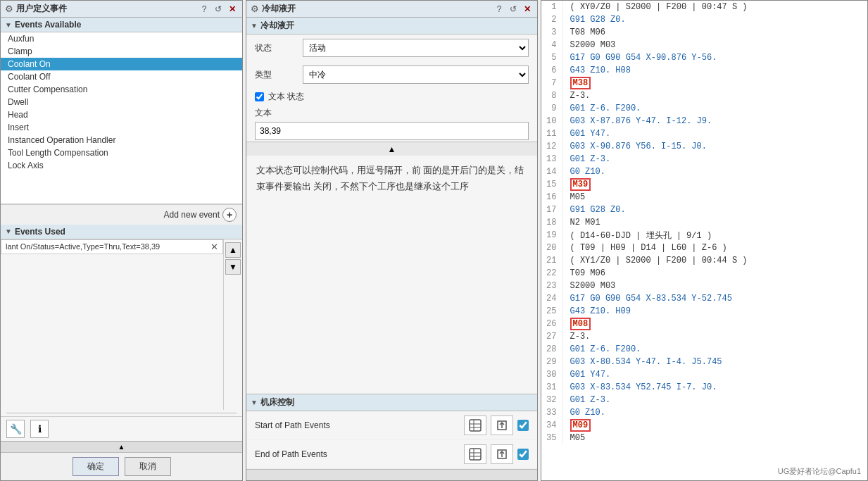  What do you see at coordinates (391, 9) in the screenshot?
I see `mid-title-bar: ⚙ 冷却液开 ? ↺ ✕` at bounding box center [391, 9].